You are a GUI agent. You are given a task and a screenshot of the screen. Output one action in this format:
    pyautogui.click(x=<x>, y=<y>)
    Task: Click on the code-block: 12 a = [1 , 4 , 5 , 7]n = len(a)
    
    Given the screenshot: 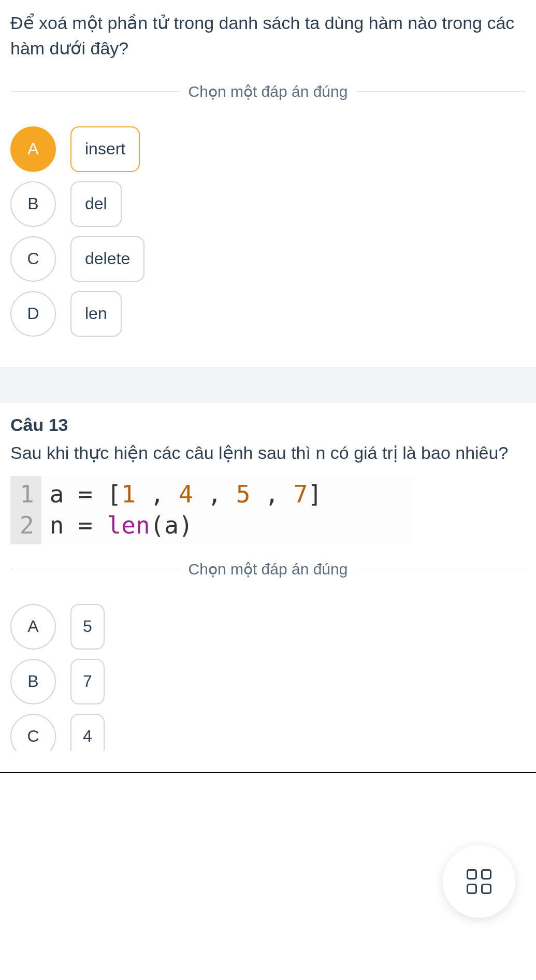 What is the action you would take?
    pyautogui.click(x=212, y=510)
    